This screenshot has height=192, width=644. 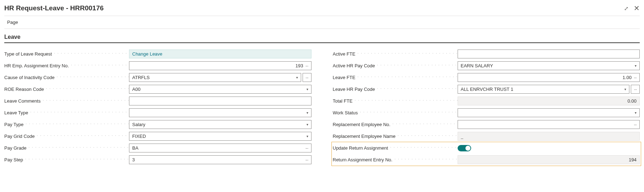 What do you see at coordinates (67, 89) in the screenshot?
I see `label: ROE Reason Code` at bounding box center [67, 89].